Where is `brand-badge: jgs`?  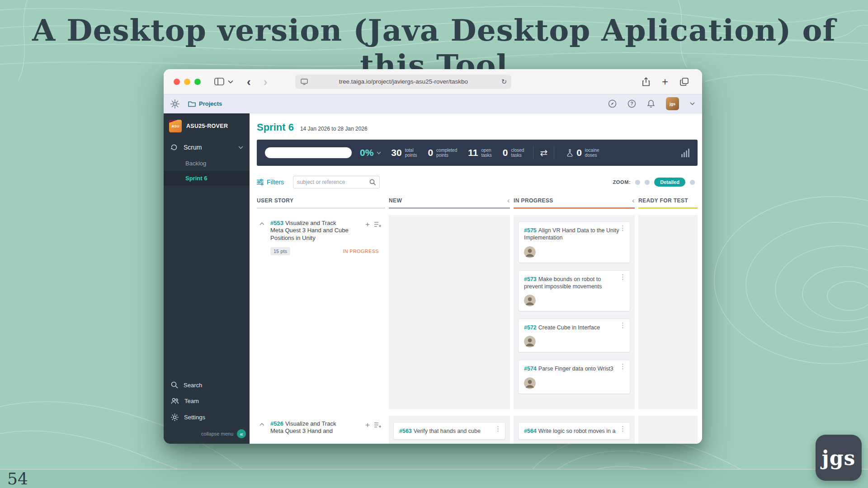 brand-badge: jgs is located at coordinates (839, 458).